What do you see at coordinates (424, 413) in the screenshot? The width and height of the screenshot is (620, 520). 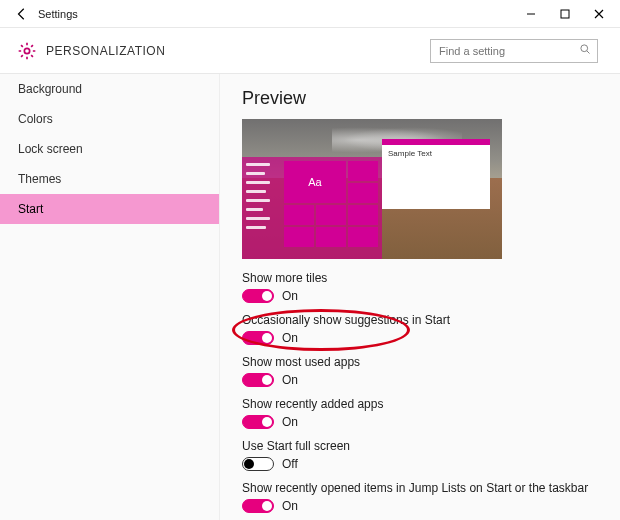 I see `setting-row: Show recently added appsOn` at bounding box center [424, 413].